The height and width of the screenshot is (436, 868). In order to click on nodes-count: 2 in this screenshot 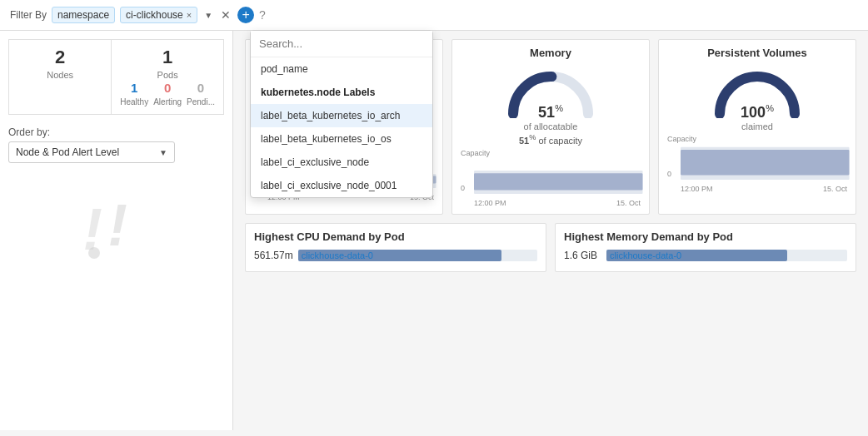, I will do `click(60, 57)`.